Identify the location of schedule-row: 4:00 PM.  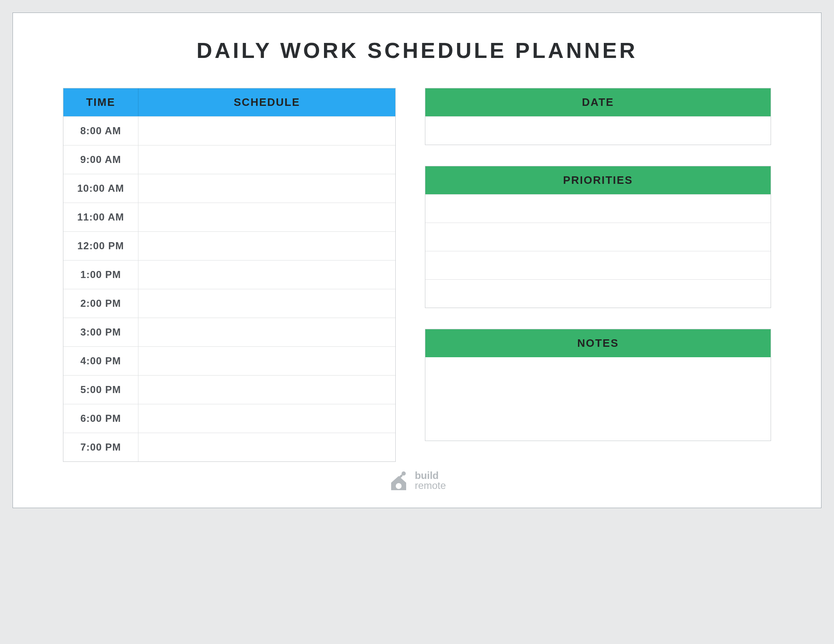
(229, 361).